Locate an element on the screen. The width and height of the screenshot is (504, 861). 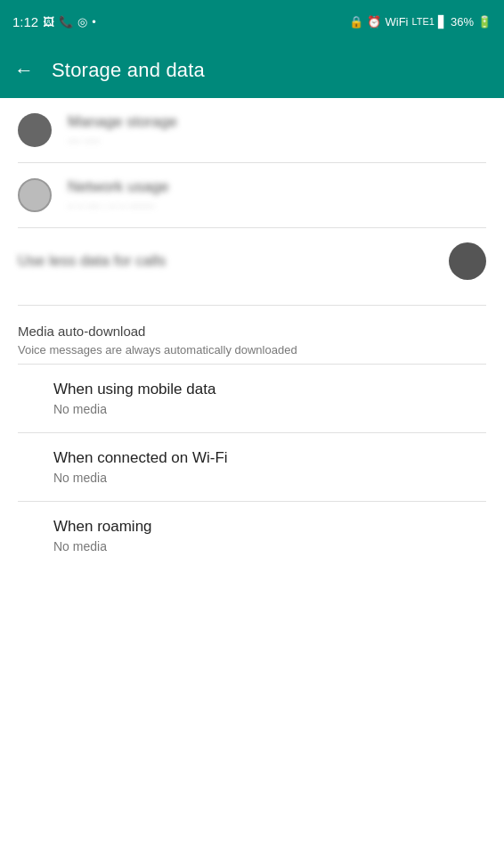
lock-icon: 🔒 is located at coordinates (356, 21).